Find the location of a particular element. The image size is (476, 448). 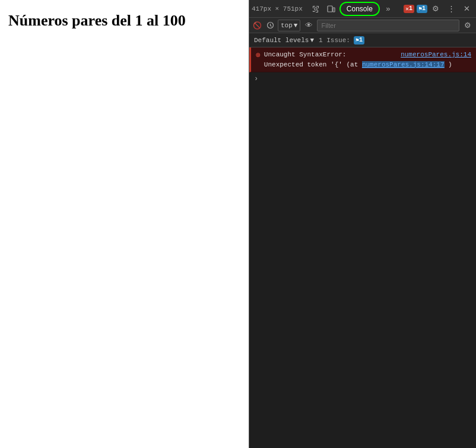

preserve-log-button is located at coordinates (270, 26).